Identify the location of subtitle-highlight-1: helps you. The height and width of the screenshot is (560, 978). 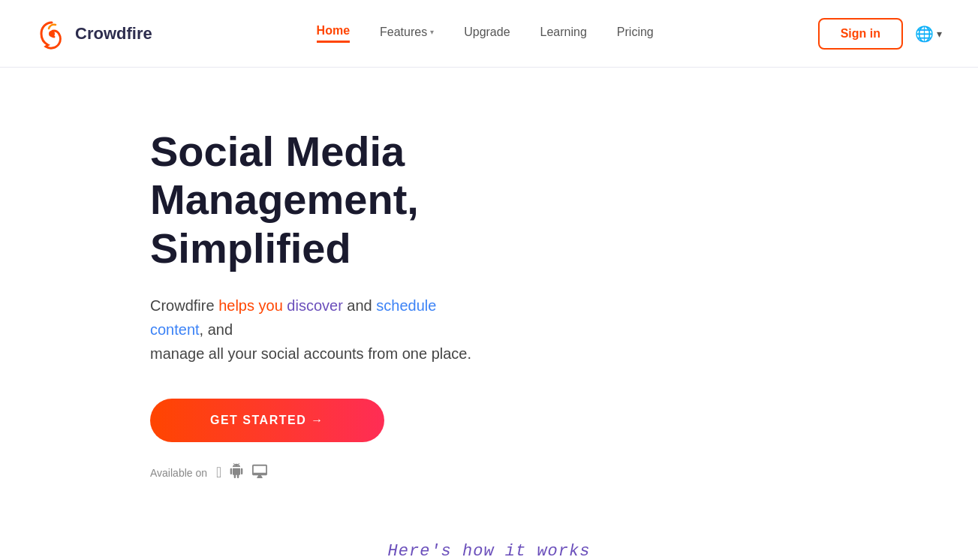
(252, 306).